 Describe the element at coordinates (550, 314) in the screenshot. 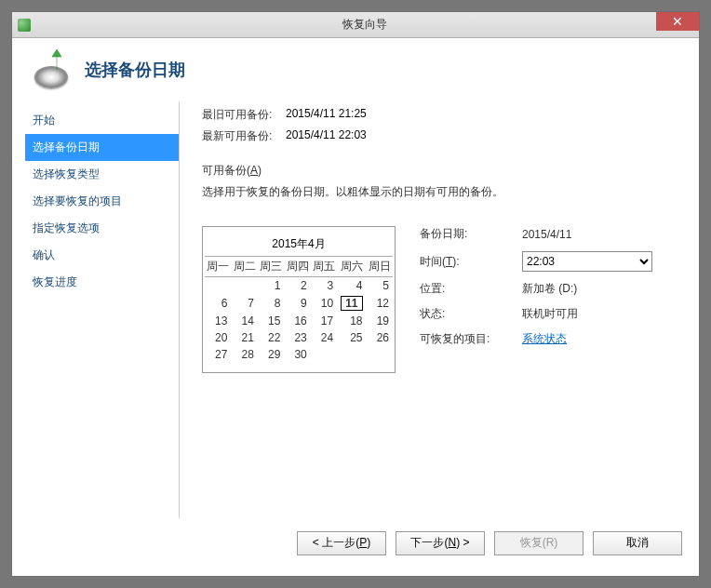

I see `status-value: 联机时可用` at that location.